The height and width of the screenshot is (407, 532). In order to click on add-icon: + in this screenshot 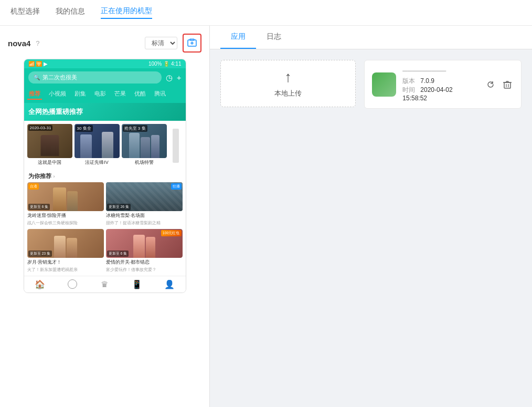, I will do `click(179, 78)`.